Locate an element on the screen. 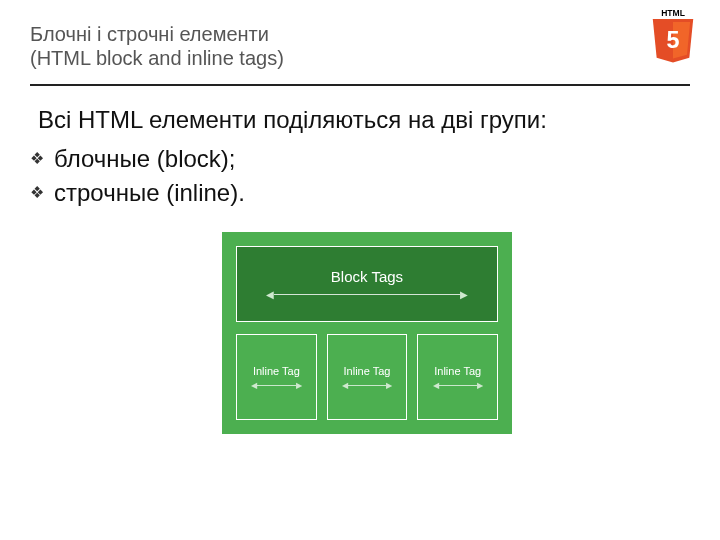 The height and width of the screenshot is (540, 720). slide-title-line2: (HTML block and inline tags) is located at coordinates (360, 58).